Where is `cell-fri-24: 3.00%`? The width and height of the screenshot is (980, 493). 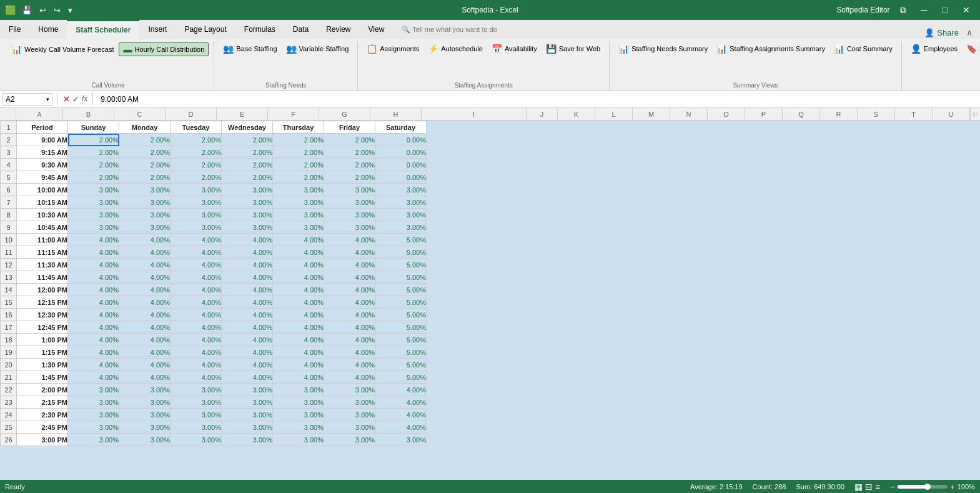
cell-fri-24: 3.00% is located at coordinates (350, 440).